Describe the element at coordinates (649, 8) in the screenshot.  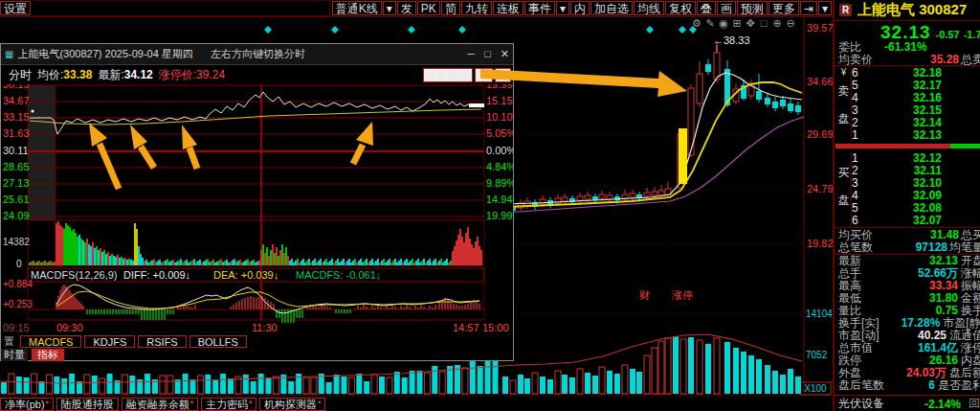
I see `toolbar-button: 均线` at that location.